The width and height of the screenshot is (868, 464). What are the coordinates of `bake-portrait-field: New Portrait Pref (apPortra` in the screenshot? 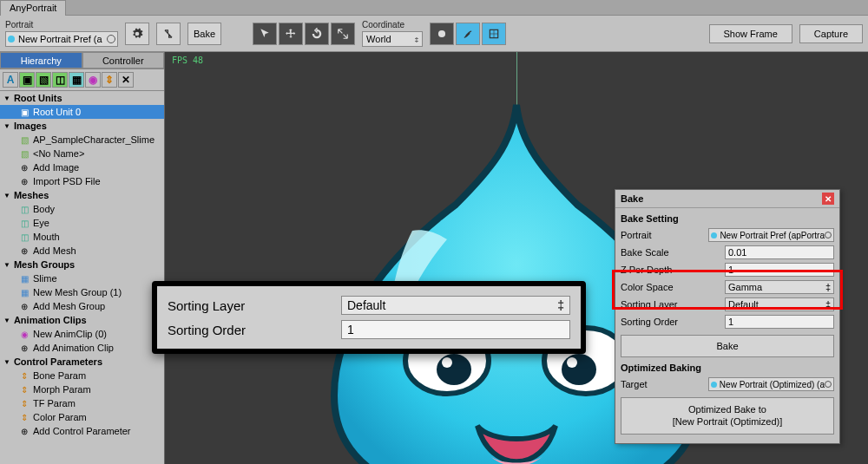 It's located at (771, 235).